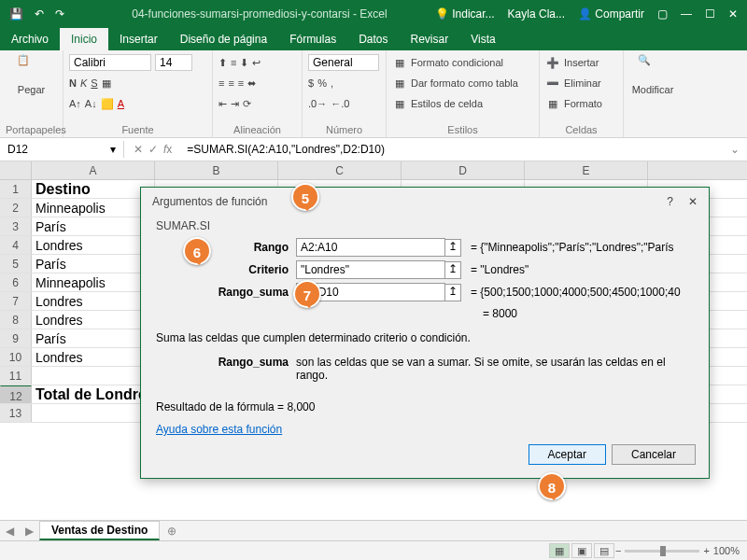 Image resolution: width=747 pixels, height=560 pixels. I want to click on fx-icon: fx, so click(168, 149).